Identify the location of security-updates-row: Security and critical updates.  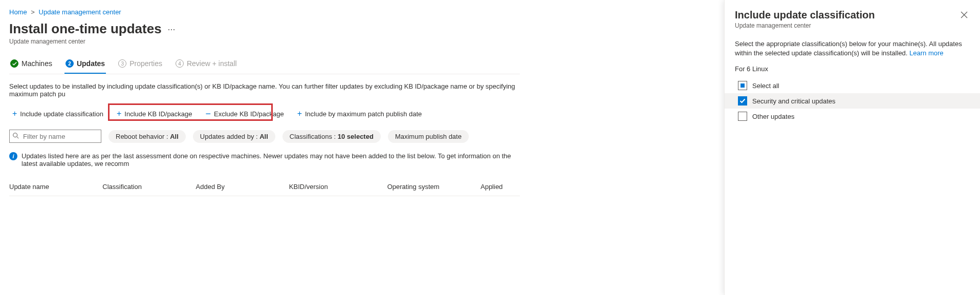
(853, 101).